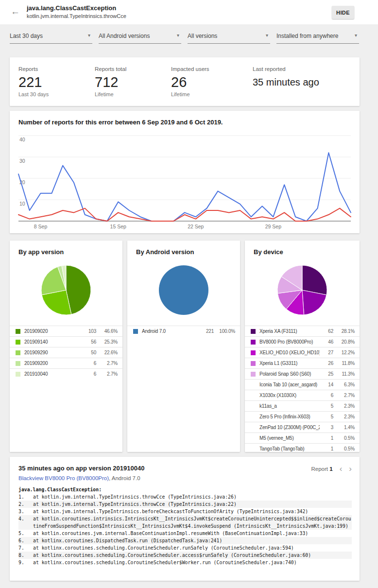  Describe the element at coordinates (22, 139) in the screenshot. I see `svg-text: 40` at that location.